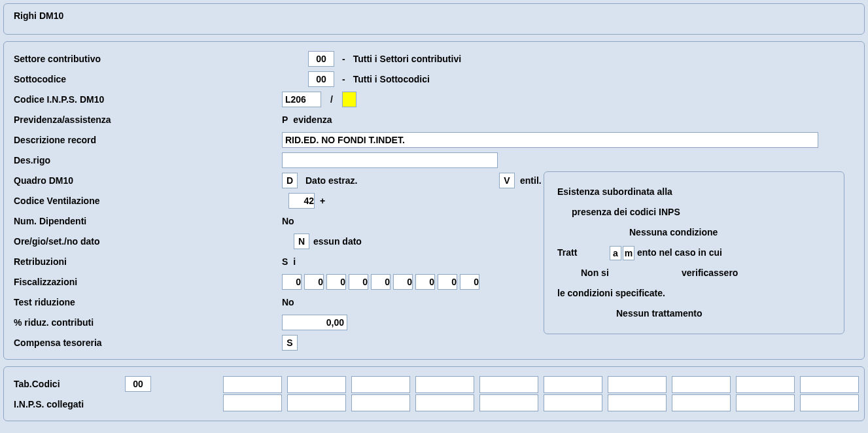 The height and width of the screenshot is (433, 868). I want to click on code-r0-c5, so click(573, 385).